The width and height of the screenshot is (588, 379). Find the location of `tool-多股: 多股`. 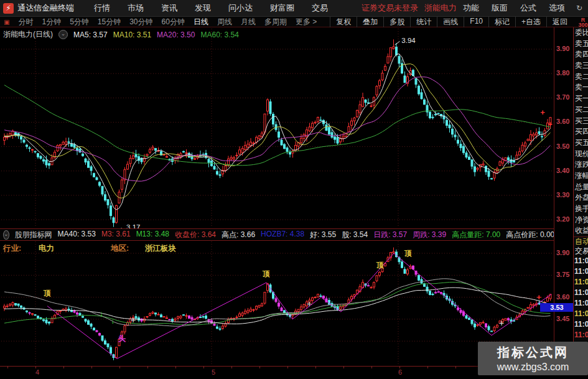

tool-多股: 多股 is located at coordinates (397, 22).